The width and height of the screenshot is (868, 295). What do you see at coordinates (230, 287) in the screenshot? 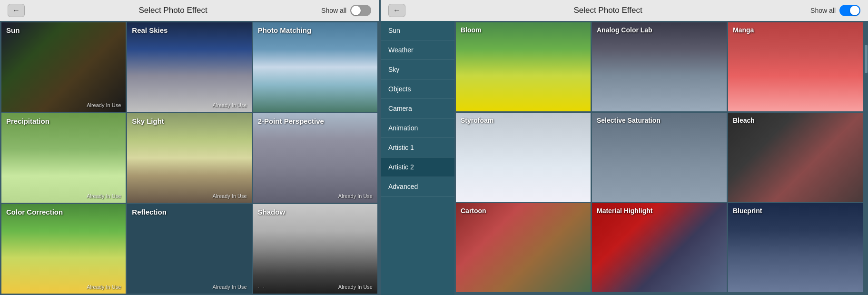
I see `grid-cell-reflection-badge: Already In Use` at bounding box center [230, 287].